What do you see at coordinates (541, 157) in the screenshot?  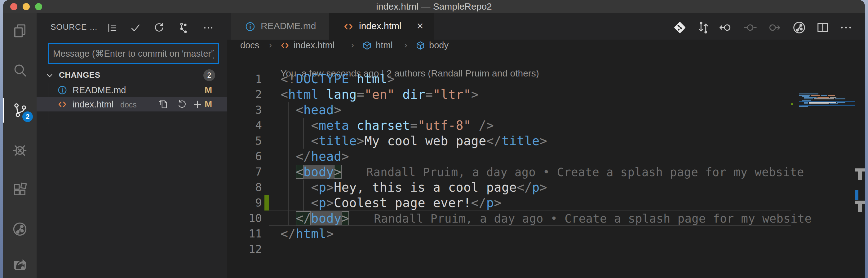 I see `code-line-6: 6 </head>` at bounding box center [541, 157].